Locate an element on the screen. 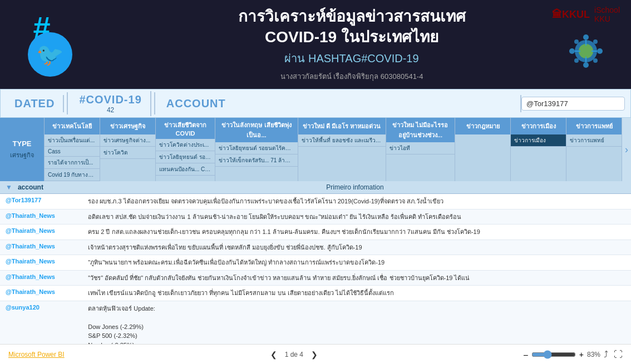  table-row: @sunya120ตลาดหุ้นฟิวเจอร์ Update: Dow Jo… is located at coordinates (316, 322).